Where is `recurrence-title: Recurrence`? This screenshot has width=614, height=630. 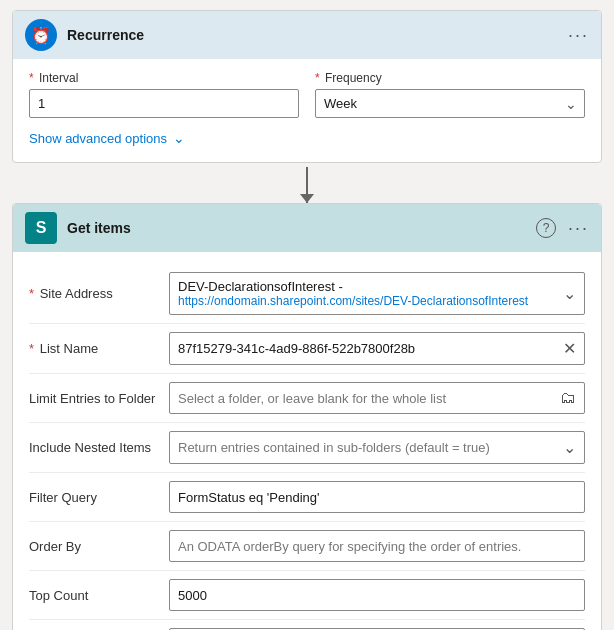 recurrence-title: Recurrence is located at coordinates (106, 35).